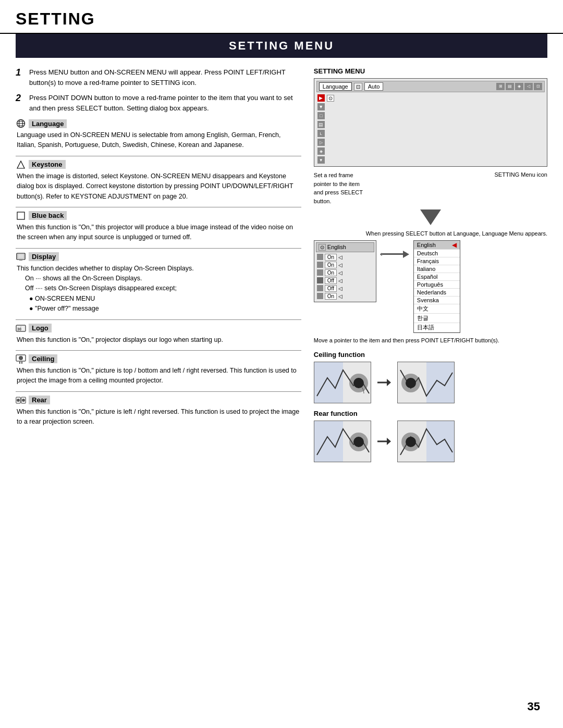  I want to click on page-number: 35, so click(534, 707).